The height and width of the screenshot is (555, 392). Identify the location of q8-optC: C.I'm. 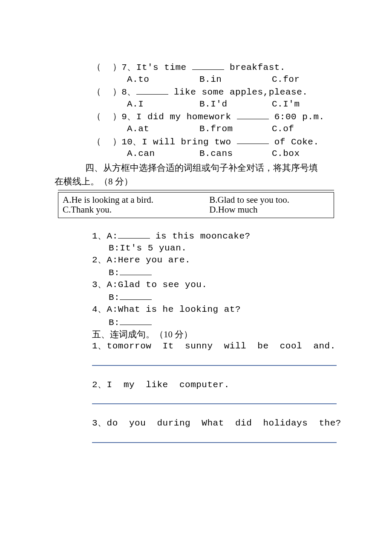
(286, 104).